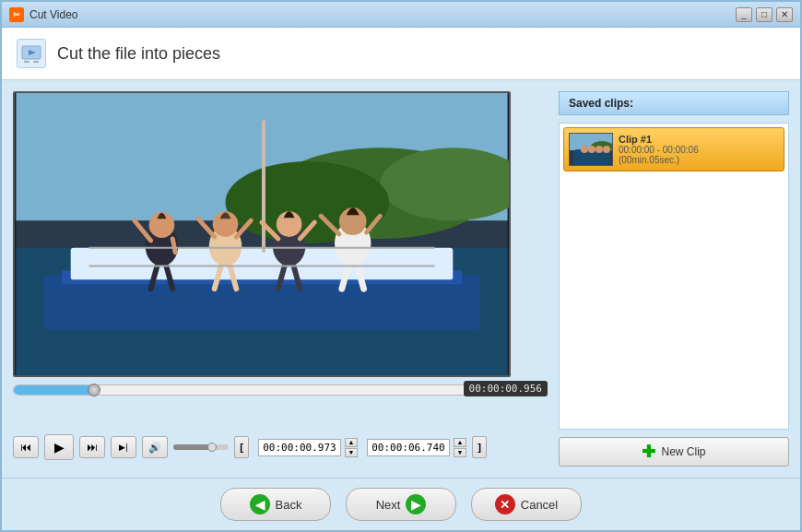 This screenshot has width=802, height=532. I want to click on page-header: Cut the file into pieces, so click(401, 53).